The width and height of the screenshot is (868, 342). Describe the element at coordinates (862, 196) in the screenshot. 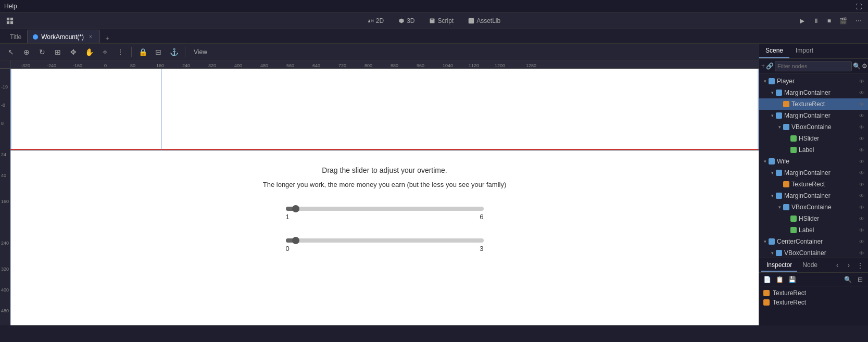

I see `node-visibility-margin-container-4: 👁` at that location.